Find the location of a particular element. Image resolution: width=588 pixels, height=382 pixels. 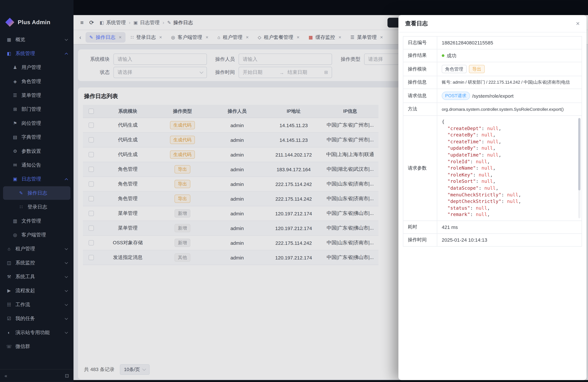

detail-row-result: 操作结果 成功 is located at coordinates (492, 56).